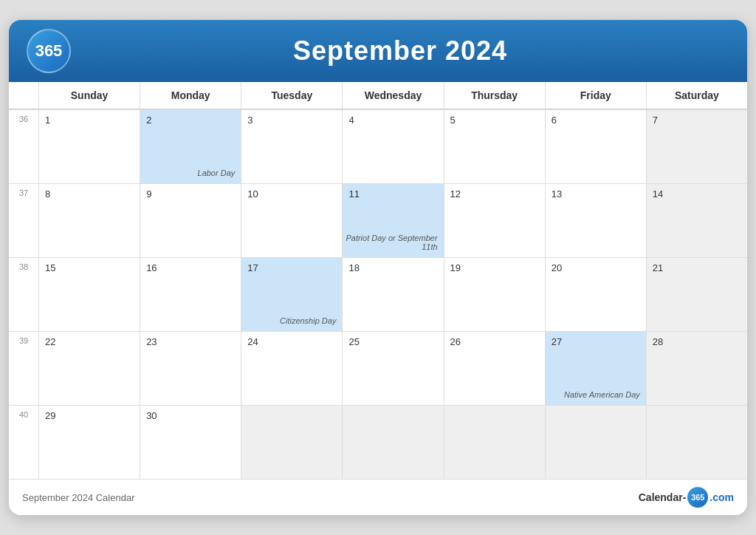 The image size is (756, 535). What do you see at coordinates (89, 442) in the screenshot?
I see `day-cell: 29` at bounding box center [89, 442].